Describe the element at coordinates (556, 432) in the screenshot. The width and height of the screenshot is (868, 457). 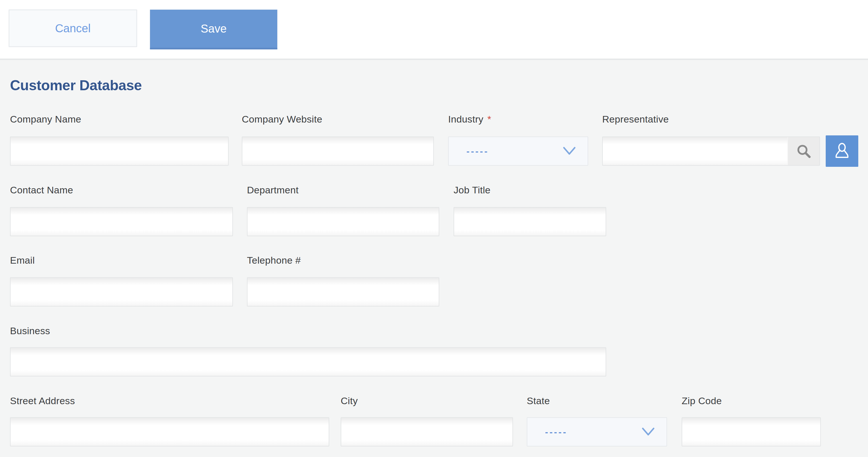
I see `state-selected-value: -----` at that location.